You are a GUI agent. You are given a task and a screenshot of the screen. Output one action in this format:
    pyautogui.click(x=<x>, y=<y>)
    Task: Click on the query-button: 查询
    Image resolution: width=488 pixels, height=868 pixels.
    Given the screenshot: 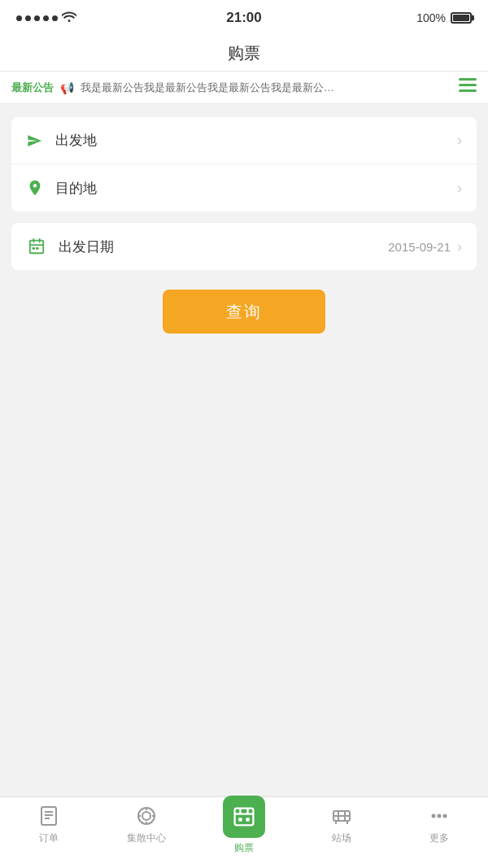 What is the action you would take?
    pyautogui.click(x=244, y=312)
    